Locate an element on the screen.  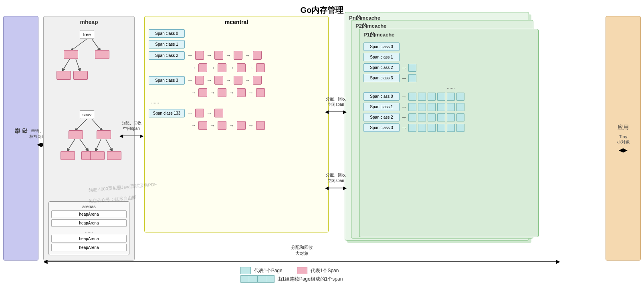
tiny-label: Tiny 小对象 is located at coordinates (624, 139).